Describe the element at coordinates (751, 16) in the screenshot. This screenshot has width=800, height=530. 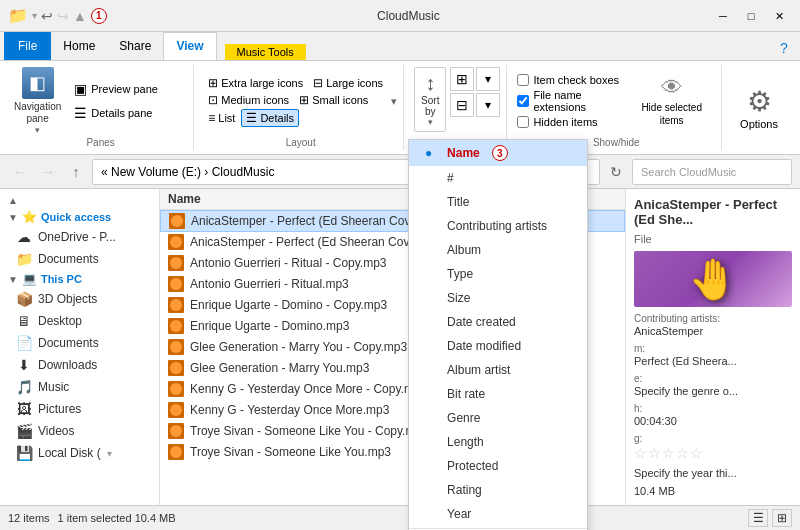
I see `window-controls: ─ □ ✕` at that location.